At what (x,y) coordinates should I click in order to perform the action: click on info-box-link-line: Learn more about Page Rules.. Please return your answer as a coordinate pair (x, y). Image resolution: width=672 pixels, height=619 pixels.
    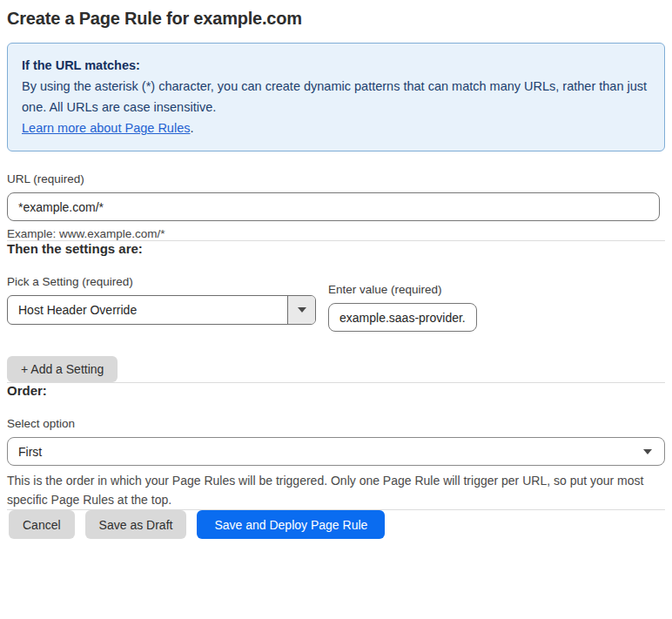
    Looking at the image, I should click on (336, 128).